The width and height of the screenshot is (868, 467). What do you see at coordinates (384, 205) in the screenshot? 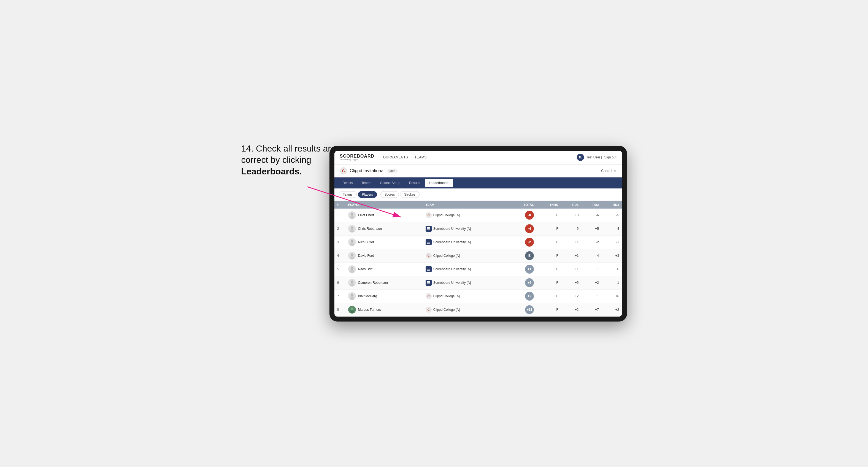
I see `col-player: PLAYER` at bounding box center [384, 205].